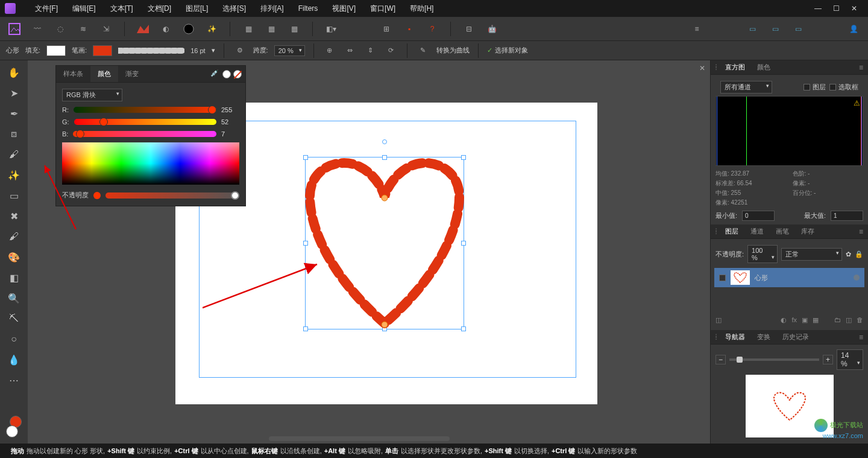  I want to click on refine-icon: ▦, so click(294, 29).